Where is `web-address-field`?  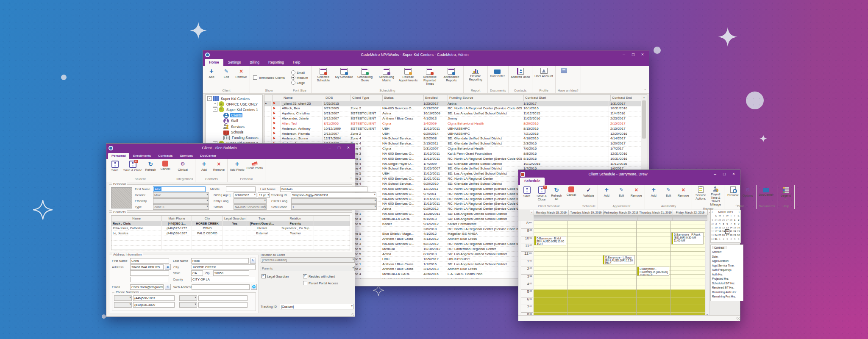 web-address-field is located at coordinates (220, 287).